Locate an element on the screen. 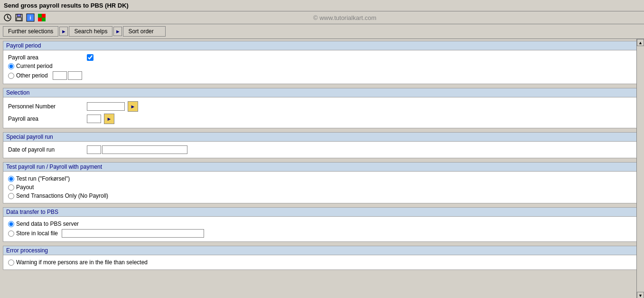  store-local-input is located at coordinates (133, 233).